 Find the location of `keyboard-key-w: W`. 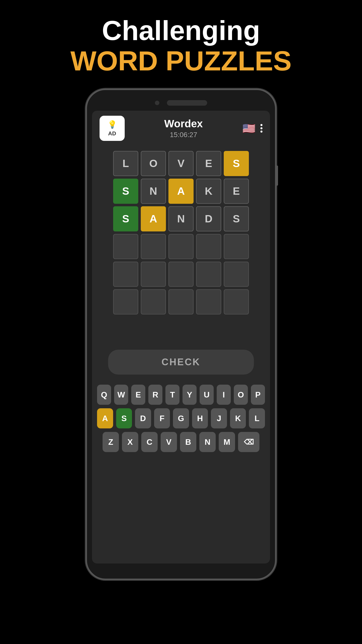

keyboard-key-w: W is located at coordinates (121, 395).